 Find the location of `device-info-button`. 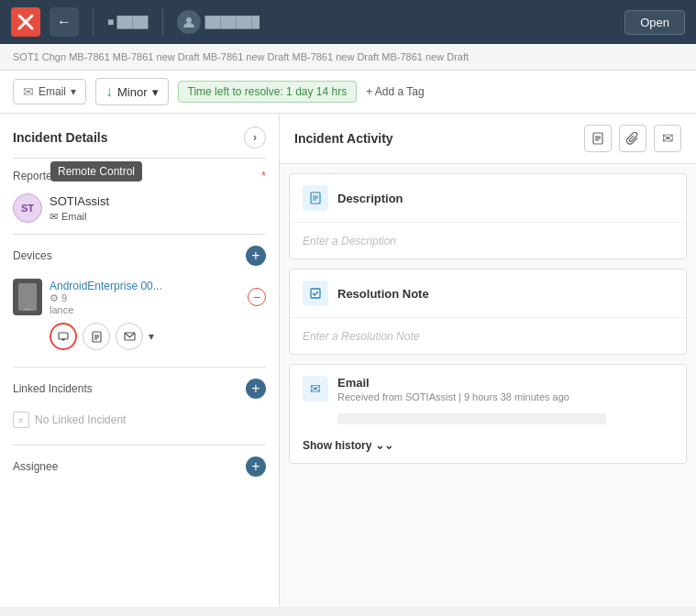

device-info-button is located at coordinates (96, 336).